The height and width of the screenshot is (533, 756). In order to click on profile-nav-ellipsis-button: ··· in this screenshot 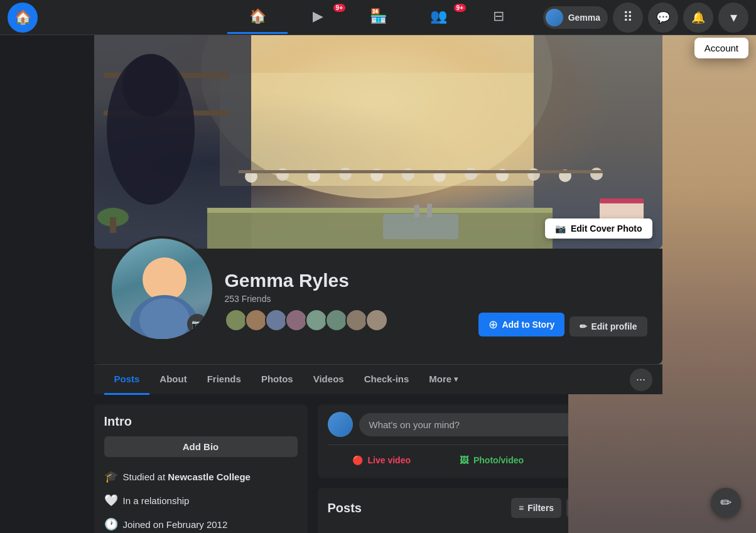, I will do `click(641, 380)`.